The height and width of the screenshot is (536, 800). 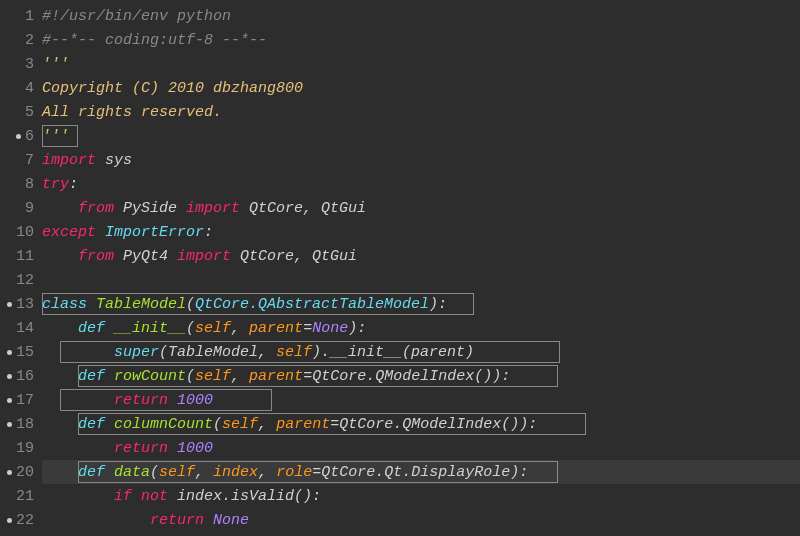 What do you see at coordinates (69, 232) in the screenshot?
I see `token: except` at bounding box center [69, 232].